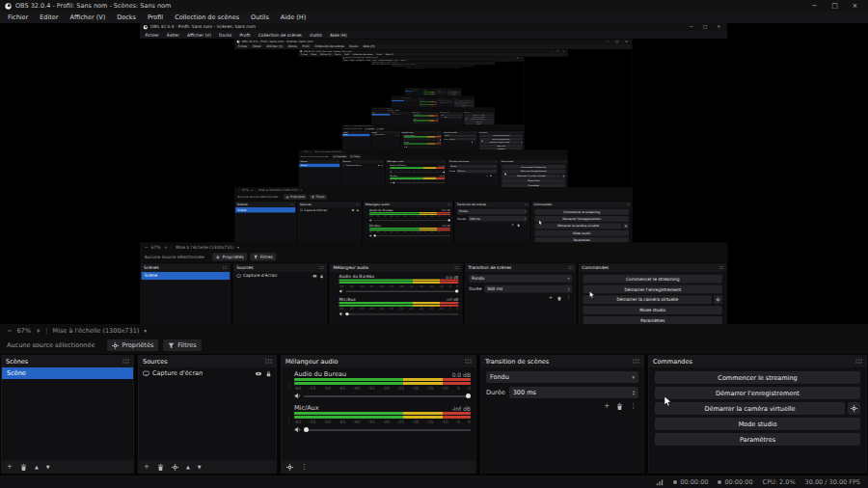  I want to click on preview-capture-level-7: OBS 32.0.4 - Profil: Sans nom - Scènes: …, so click(434, 81).